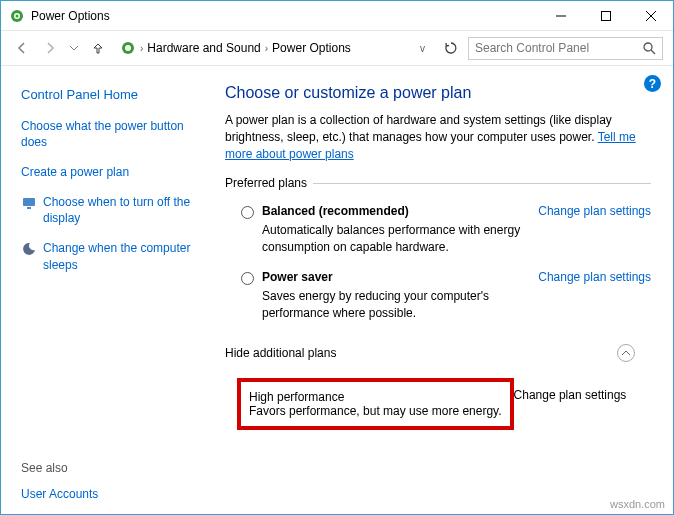  What do you see at coordinates (128, 48) in the screenshot?
I see `control-panel-icon` at bounding box center [128, 48].